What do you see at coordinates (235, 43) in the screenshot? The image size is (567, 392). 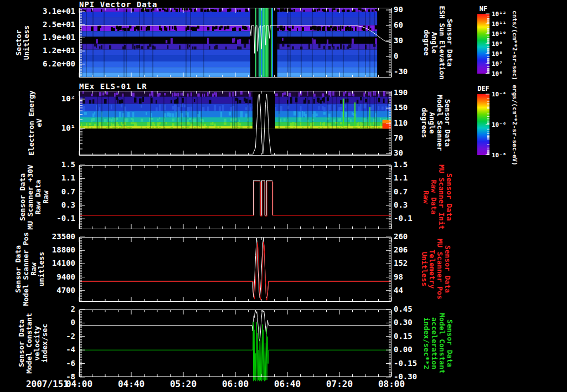 I see `panel-npi-plot` at bounding box center [235, 43].